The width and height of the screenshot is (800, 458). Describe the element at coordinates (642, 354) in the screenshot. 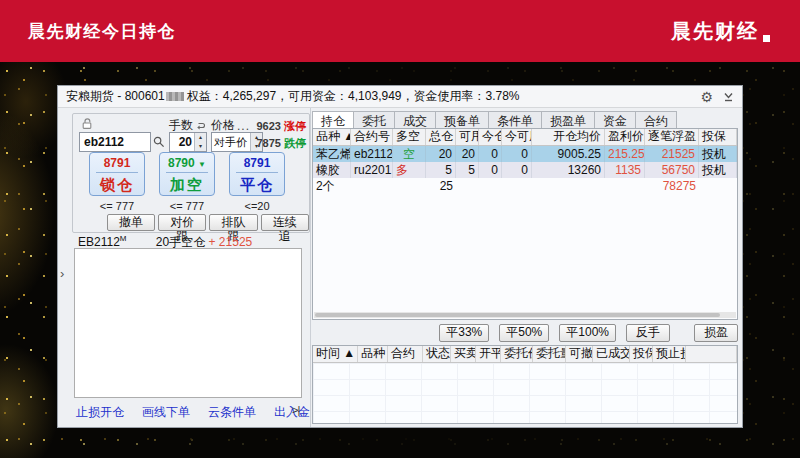

I see `col-hedge: 投保` at that location.